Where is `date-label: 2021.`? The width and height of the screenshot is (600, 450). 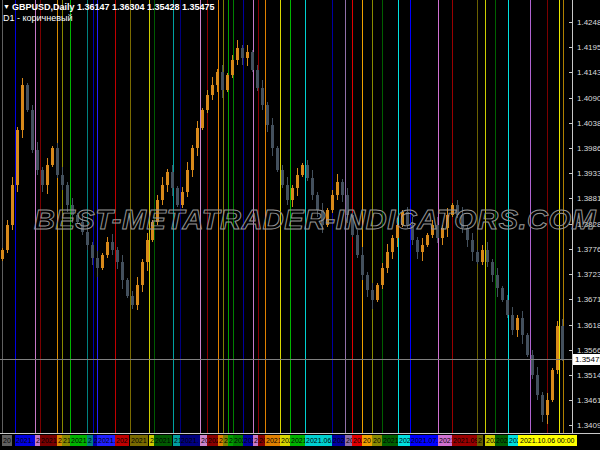
date-label: 2021. is located at coordinates (190, 440).